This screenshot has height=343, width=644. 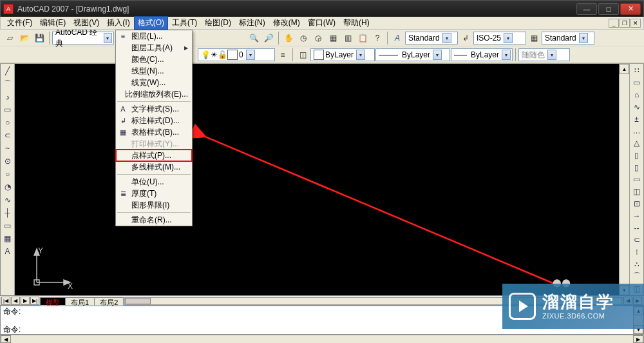 I want to click on draw-tool-9: ◔, so click(x=8, y=187).